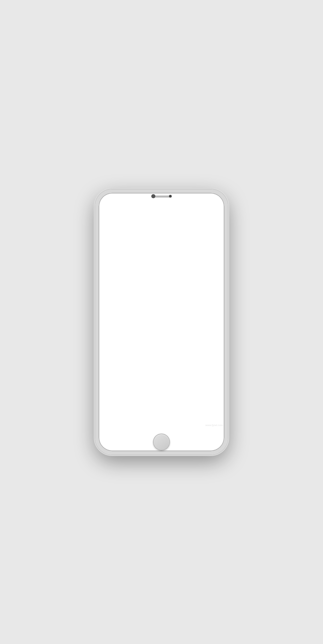 This screenshot has width=323, height=644. I want to click on app-notes: Notes, so click(146, 287).